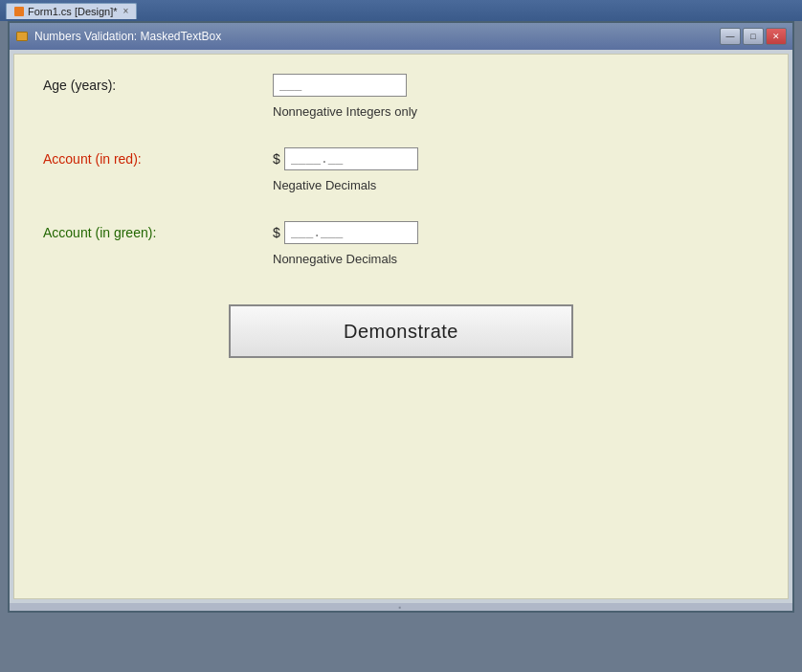 This screenshot has height=672, width=802. I want to click on close-button: ✕, so click(776, 36).